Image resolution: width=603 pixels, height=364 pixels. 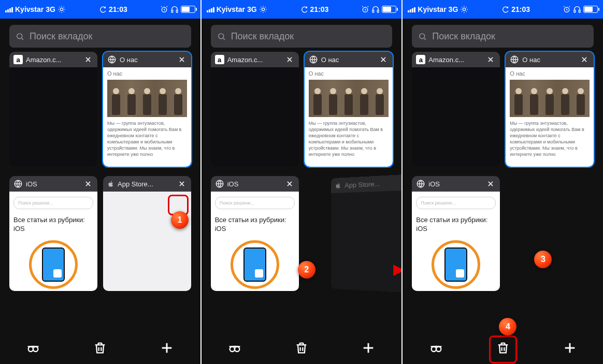 I want to click on tab-card-about: О нас О нас Мы — группа энтузиастов, оде…, so click(x=147, y=109).